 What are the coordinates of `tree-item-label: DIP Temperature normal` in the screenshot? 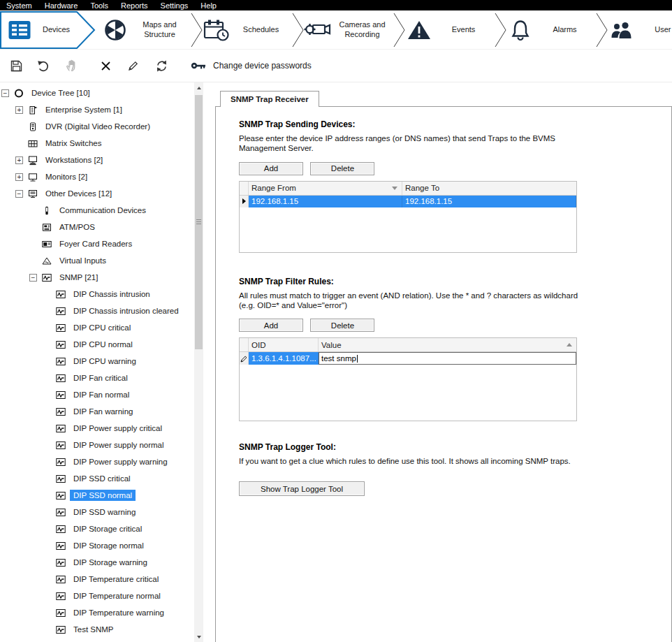 It's located at (117, 596).